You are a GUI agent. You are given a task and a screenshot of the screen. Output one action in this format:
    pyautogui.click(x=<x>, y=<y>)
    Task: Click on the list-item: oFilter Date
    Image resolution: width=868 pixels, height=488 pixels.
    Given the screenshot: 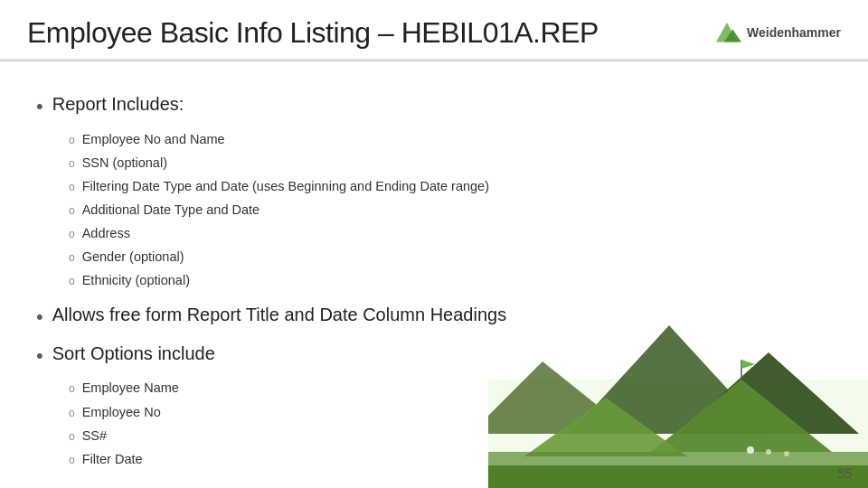 What is the action you would take?
    pyautogui.click(x=450, y=459)
    